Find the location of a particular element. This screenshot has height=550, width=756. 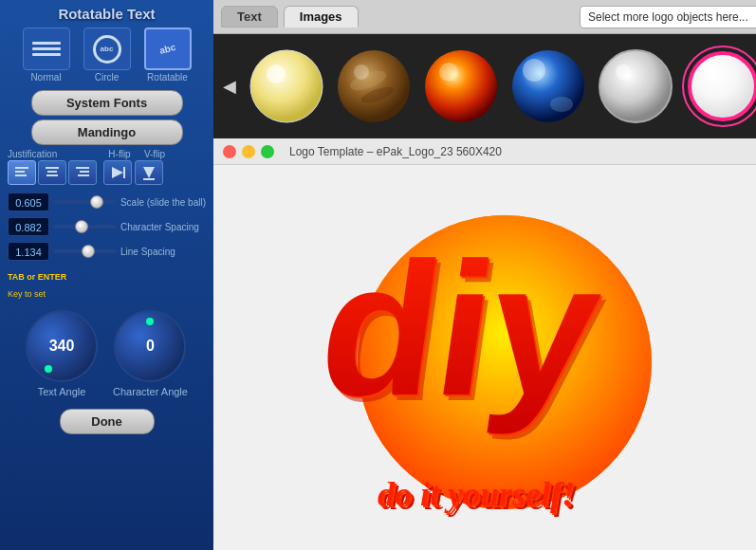

vflip-button is located at coordinates (149, 173).